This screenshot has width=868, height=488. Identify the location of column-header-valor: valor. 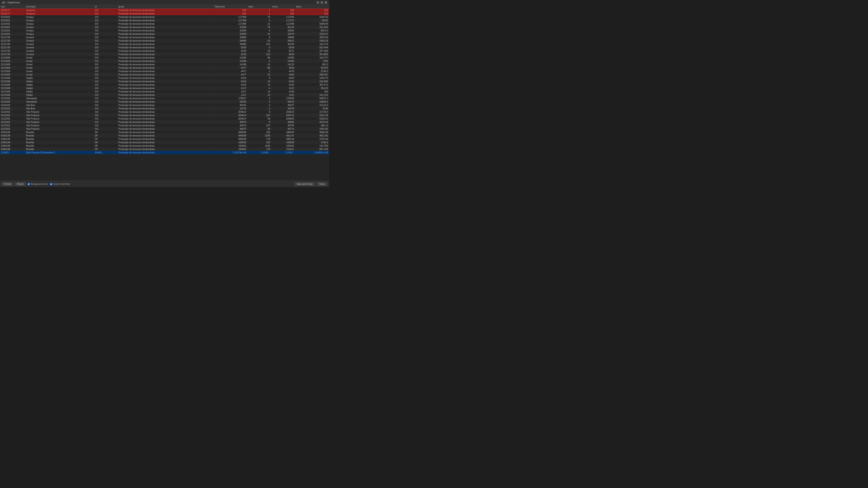
(259, 7).